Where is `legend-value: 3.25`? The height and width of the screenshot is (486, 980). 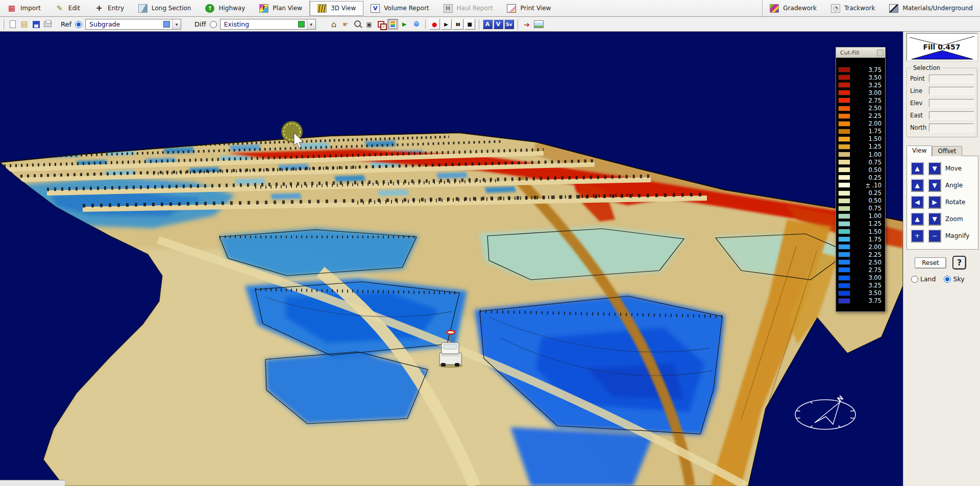 legend-value: 3.25 is located at coordinates (868, 85).